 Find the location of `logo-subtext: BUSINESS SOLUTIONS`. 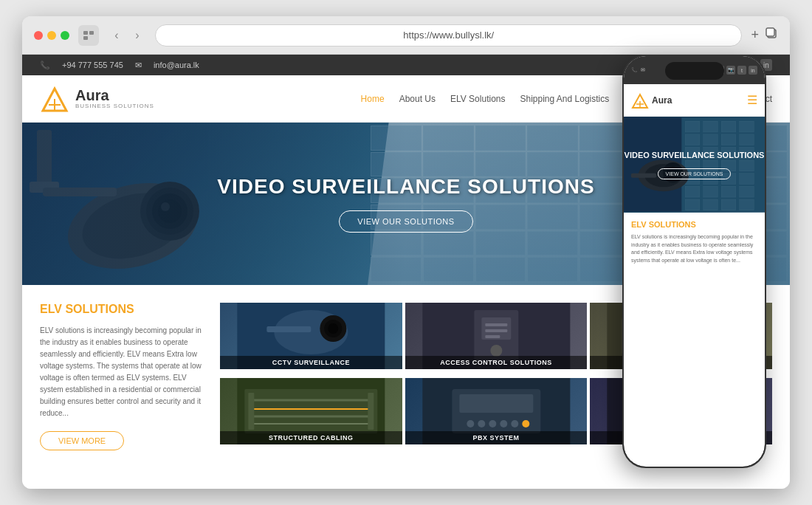

logo-subtext: BUSINESS SOLUTIONS is located at coordinates (115, 106).